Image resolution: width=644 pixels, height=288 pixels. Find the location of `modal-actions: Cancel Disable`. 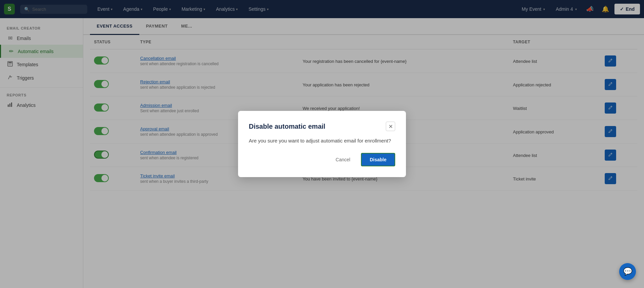

modal-actions: Cancel Disable is located at coordinates (322, 160).